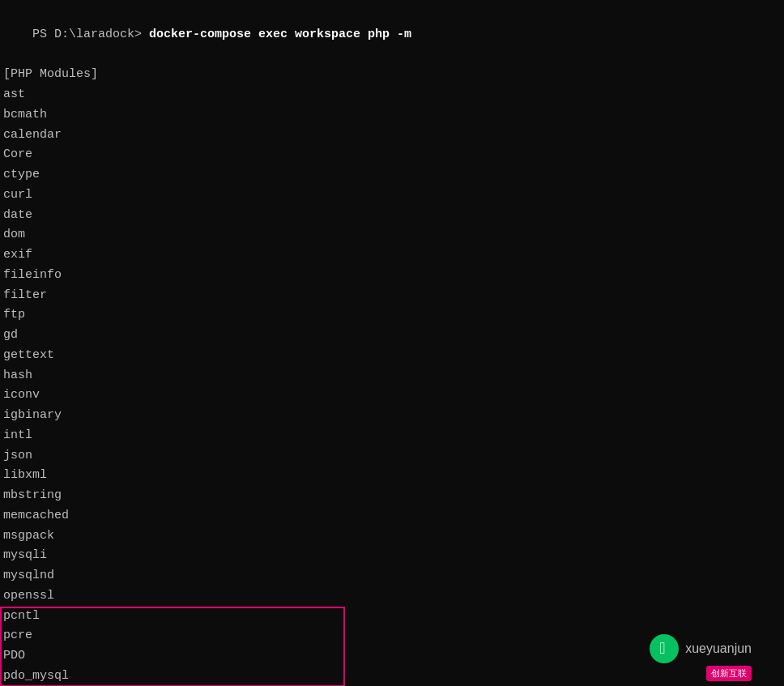 This screenshot has width=784, height=686. Describe the element at coordinates (146, 34) in the screenshot. I see `command-separator` at that location.